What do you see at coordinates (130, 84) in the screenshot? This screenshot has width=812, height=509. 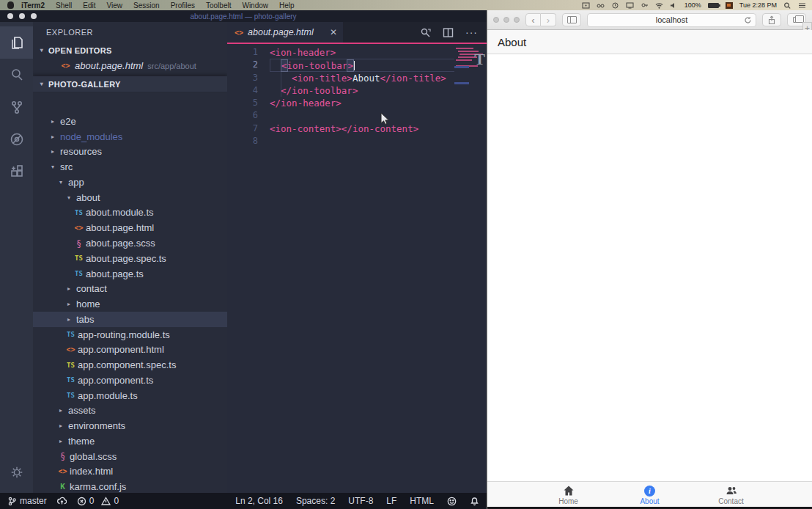 I see `project-section-header: ▾ PHOTO-GALLERY` at bounding box center [130, 84].